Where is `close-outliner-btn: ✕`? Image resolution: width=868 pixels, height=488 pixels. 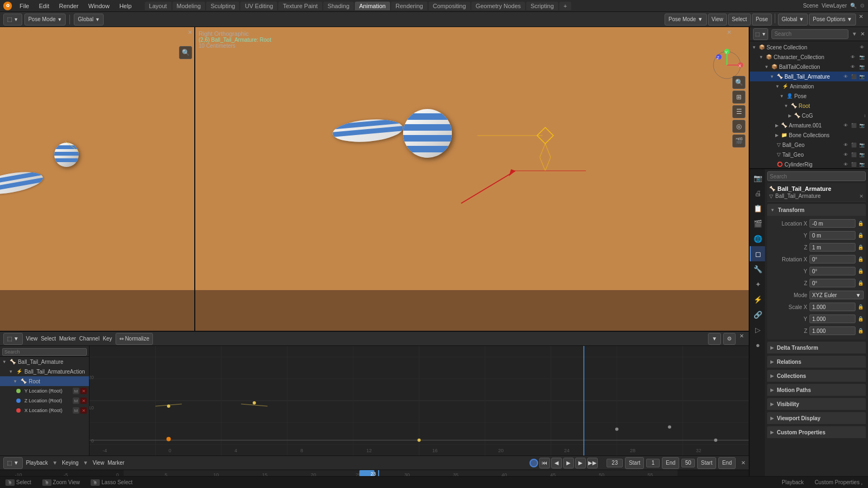 close-outliner-btn: ✕ is located at coordinates (863, 34).